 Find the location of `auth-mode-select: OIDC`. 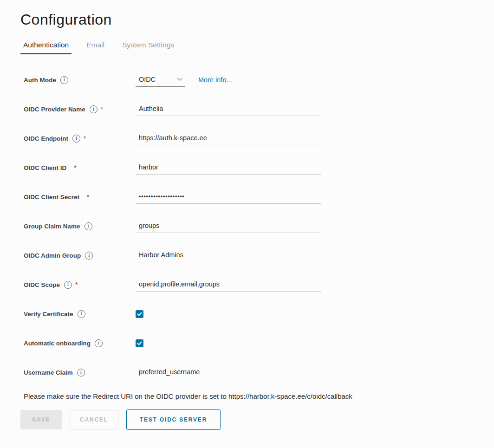

auth-mode-select: OIDC is located at coordinates (160, 80).